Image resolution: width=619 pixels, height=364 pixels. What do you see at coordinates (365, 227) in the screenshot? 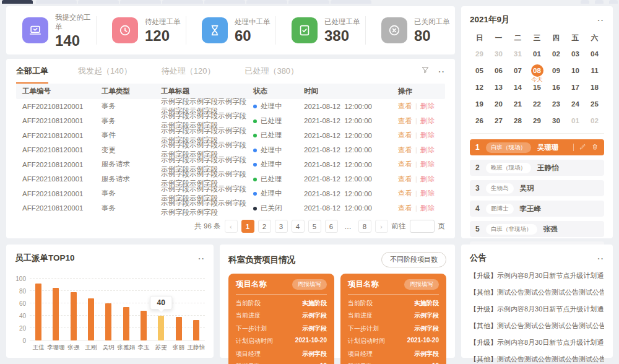
I see `page-button: 8` at bounding box center [365, 227].